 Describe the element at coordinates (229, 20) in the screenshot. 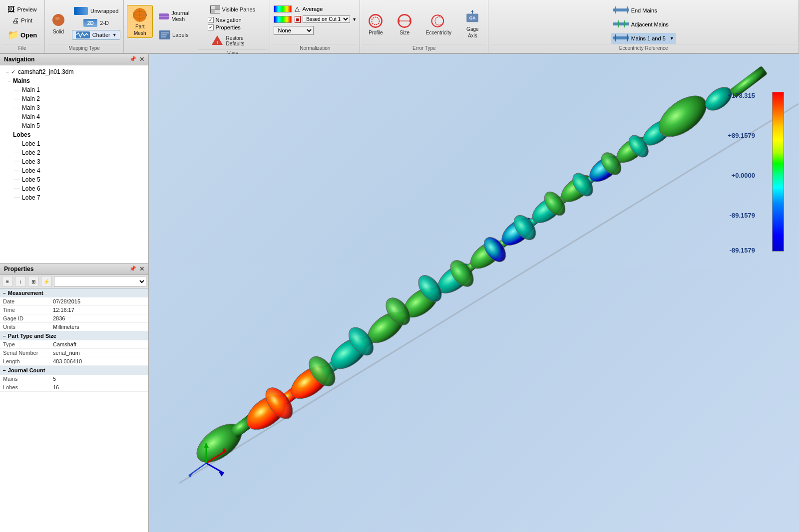

I see `navigation-check-label: Navigation` at that location.